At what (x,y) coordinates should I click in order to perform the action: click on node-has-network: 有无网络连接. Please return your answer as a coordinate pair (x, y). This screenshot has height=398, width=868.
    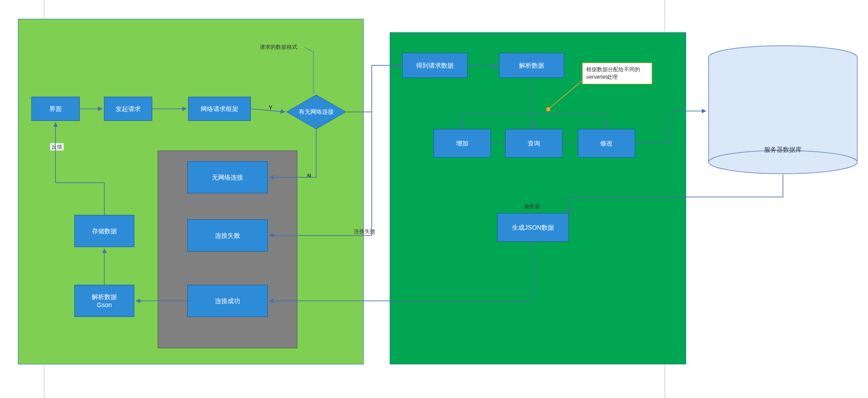
    Looking at the image, I should click on (312, 110).